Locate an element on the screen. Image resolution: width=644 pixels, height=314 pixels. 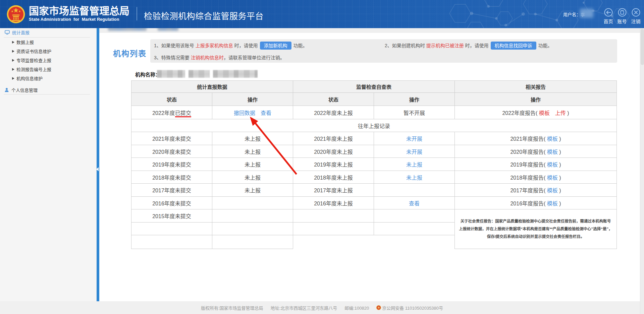
footer-postcode: 邮编:100820 is located at coordinates (357, 308).